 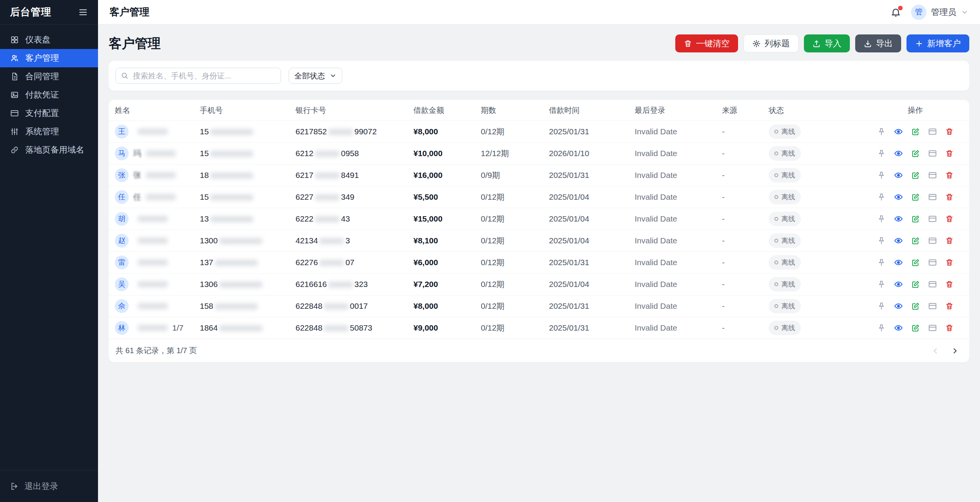 I want to click on sidebar-item-dashboard: 仪表盘, so click(x=49, y=40).